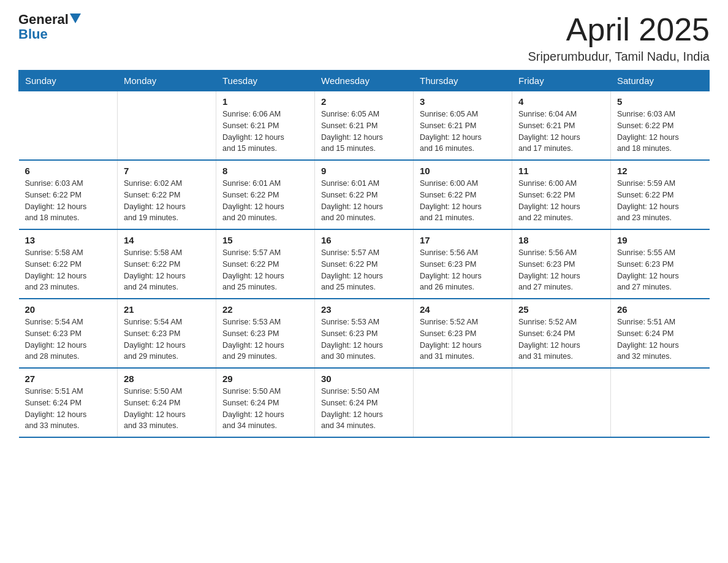 The width and height of the screenshot is (728, 563). I want to click on header-wednesday: Wednesday, so click(364, 81).